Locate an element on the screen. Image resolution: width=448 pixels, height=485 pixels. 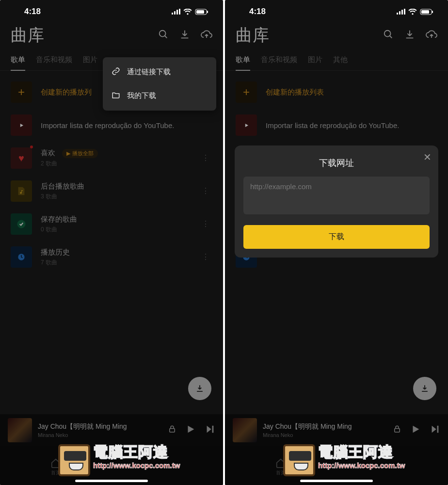
favorites-row: ♥ 喜欢 ▶ 播放全部 2 歌曲 ⋮ is located at coordinates (112, 158).